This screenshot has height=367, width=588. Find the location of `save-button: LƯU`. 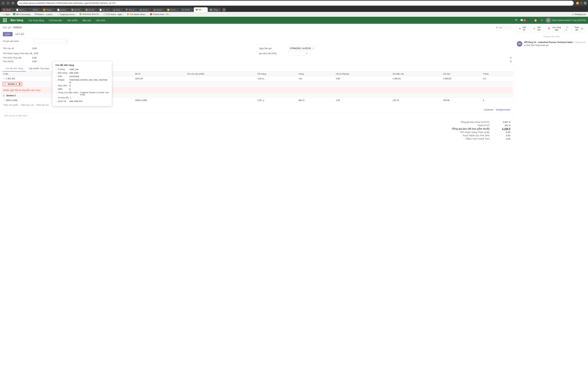

save-button: LƯU is located at coordinates (8, 34).